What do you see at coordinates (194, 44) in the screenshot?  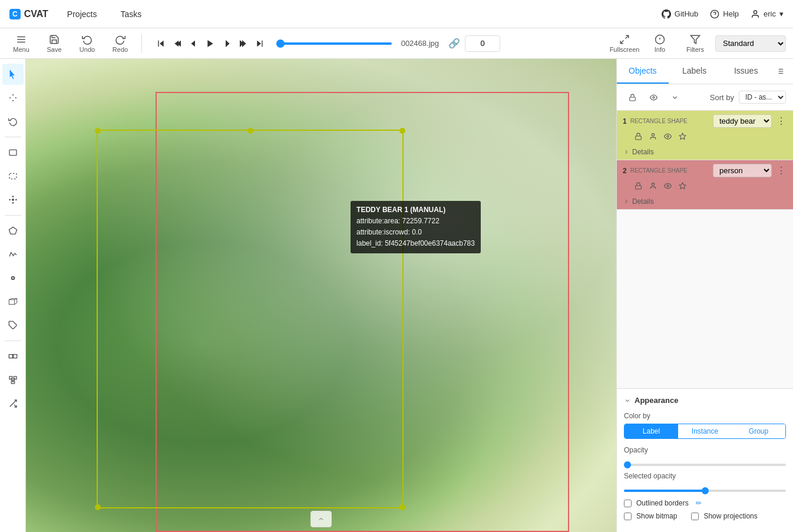 I see `prev-frame-button` at bounding box center [194, 44].